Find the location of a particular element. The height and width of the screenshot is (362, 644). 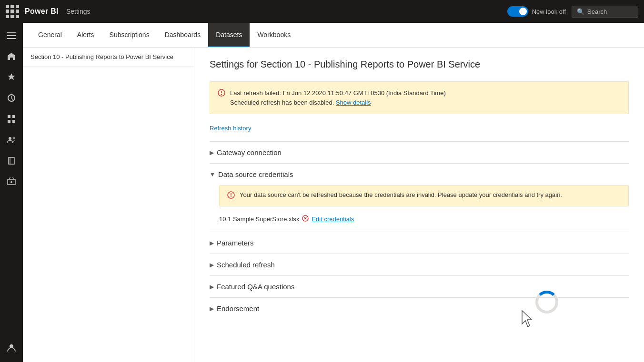

credentials-error-text: Your data source can't be refreshed beca… is located at coordinates (401, 195).